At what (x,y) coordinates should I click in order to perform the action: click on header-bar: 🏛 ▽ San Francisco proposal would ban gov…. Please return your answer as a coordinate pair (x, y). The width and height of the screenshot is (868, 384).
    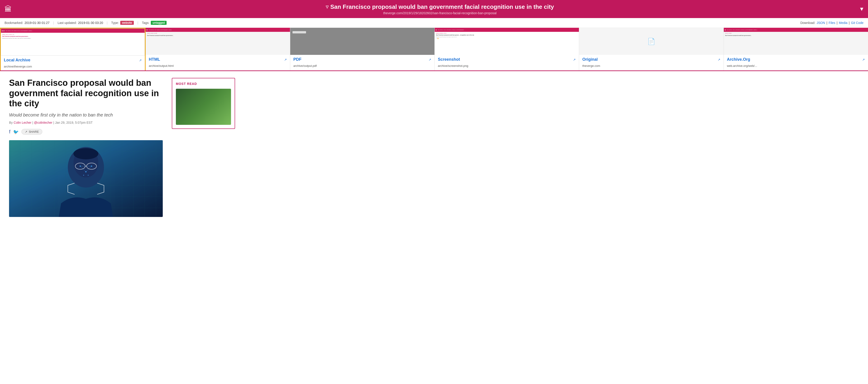
    Looking at the image, I should click on (434, 9).